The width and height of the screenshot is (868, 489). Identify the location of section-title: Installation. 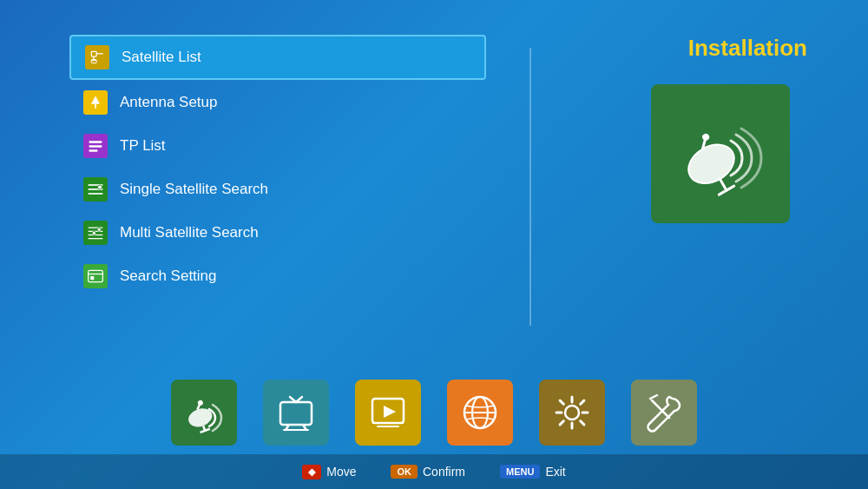
(752, 49).